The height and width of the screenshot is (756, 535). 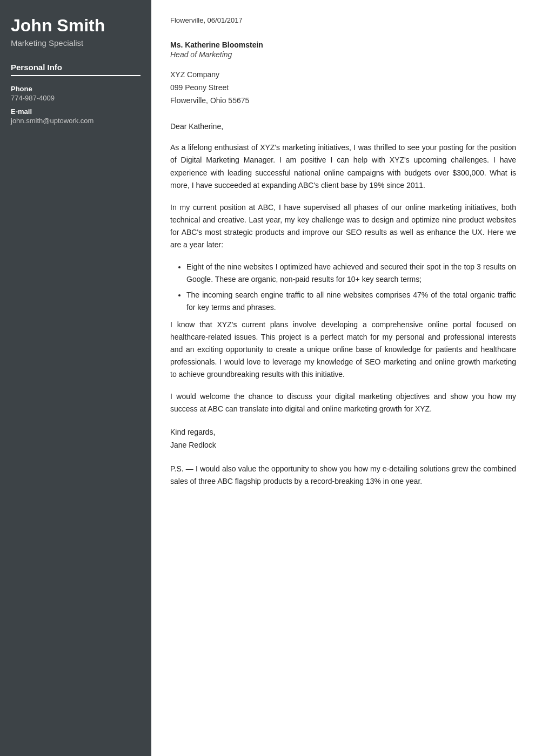 I want to click on phone-value: 774-987-4009, so click(x=76, y=98).